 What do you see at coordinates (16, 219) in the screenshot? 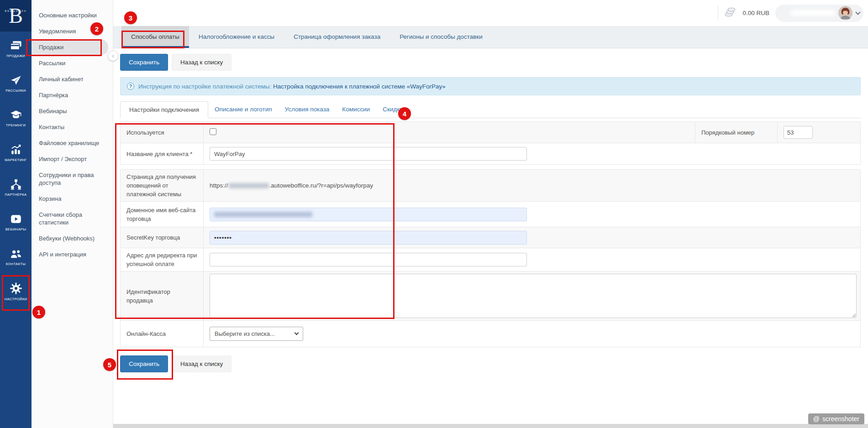
I see `webinars-play-icon` at bounding box center [16, 219].